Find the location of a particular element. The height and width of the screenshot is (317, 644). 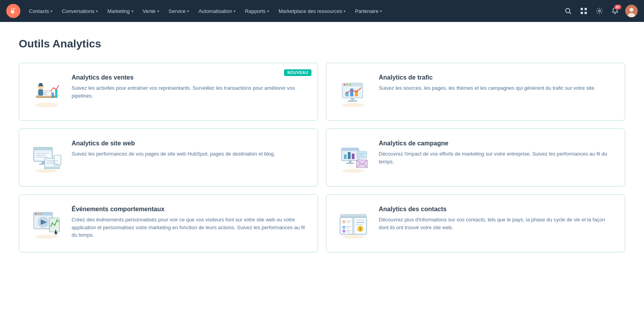

card-desc-contacts: Découvrez plus d'informations sur vos co… is located at coordinates (496, 223).